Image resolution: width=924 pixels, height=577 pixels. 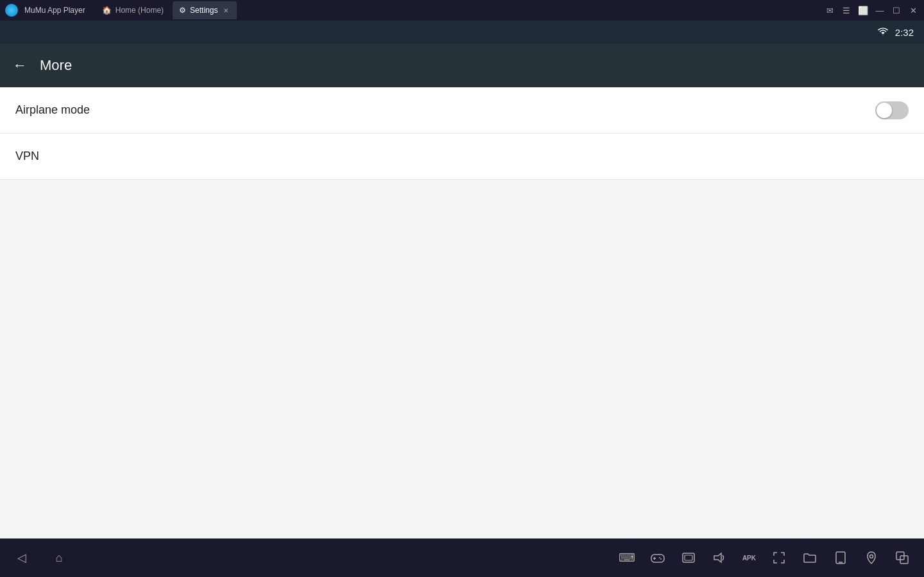 I want to click on page-title: More, so click(x=56, y=65).